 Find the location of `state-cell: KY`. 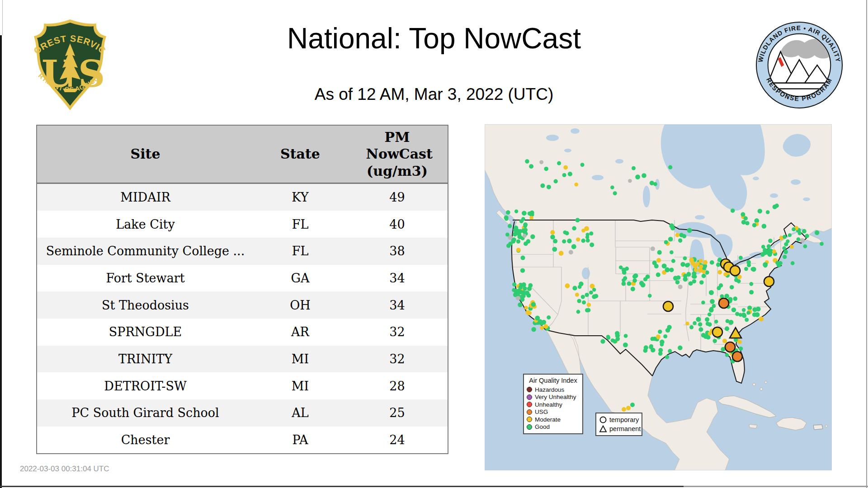

state-cell: KY is located at coordinates (300, 197).